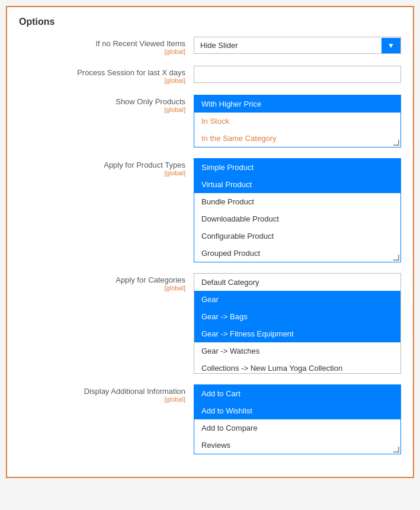  Describe the element at coordinates (297, 300) in the screenshot. I see `list-item: Gear` at that location.